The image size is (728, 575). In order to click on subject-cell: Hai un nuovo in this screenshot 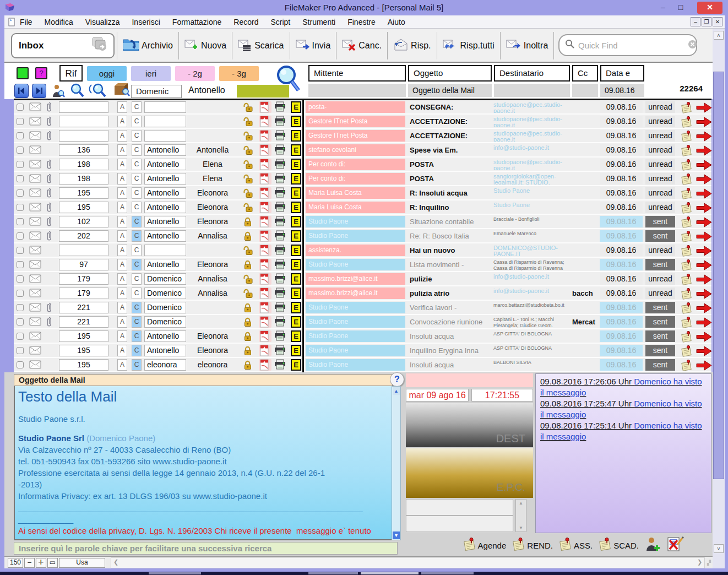, I will do `click(449, 250)`.